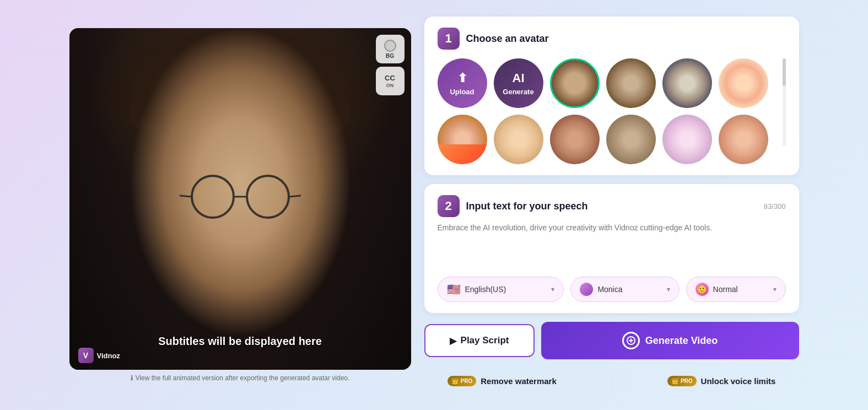 This screenshot has height=410, width=868. I want to click on mood-label: Normal, so click(725, 289).